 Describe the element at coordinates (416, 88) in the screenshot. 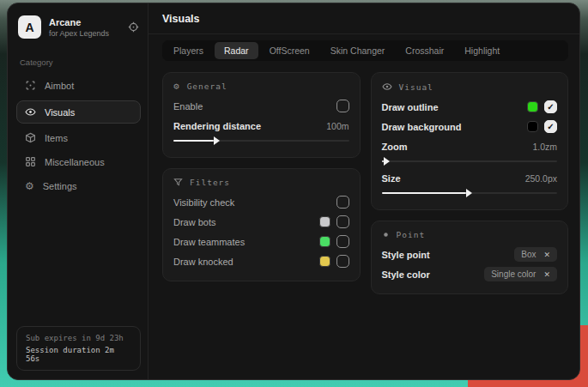

I see `panel-title: Visual` at that location.